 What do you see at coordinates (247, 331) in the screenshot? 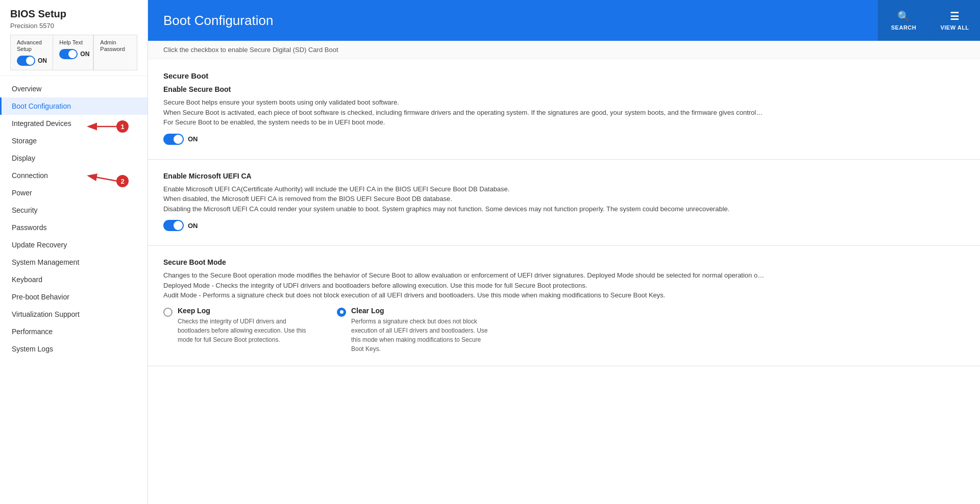
I see `keep-log-desc: Checks the integrity of UDFI drivers and…` at bounding box center [247, 331].